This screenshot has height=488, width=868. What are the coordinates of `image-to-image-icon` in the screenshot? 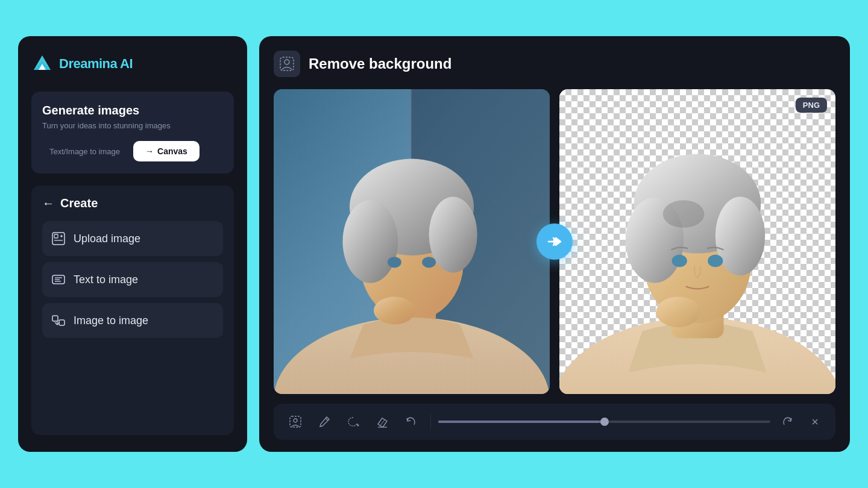 It's located at (58, 321).